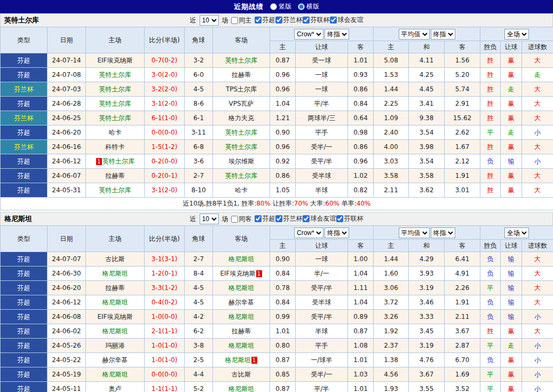 The height and width of the screenshot is (392, 553). What do you see at coordinates (276, 75) in the screenshot?
I see `match-row: 芬超24-07-08英特土尔库3-0(2-0)6-0拉赫蒂0.96一球0.931…` at bounding box center [276, 75].